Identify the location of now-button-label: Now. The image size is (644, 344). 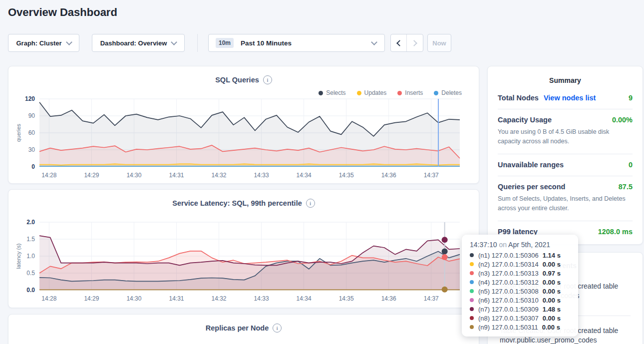
(439, 43).